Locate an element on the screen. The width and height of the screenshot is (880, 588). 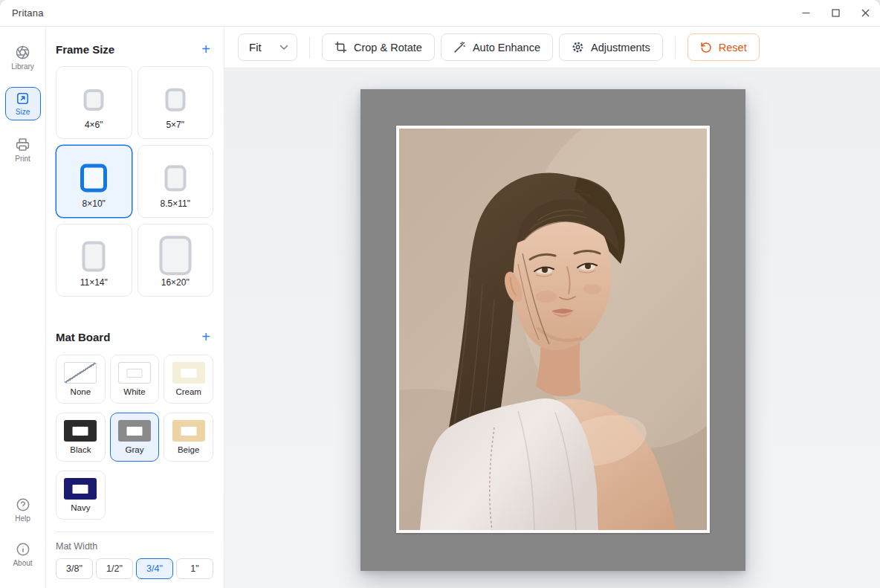
rail-label-size: Size is located at coordinates (22, 112).